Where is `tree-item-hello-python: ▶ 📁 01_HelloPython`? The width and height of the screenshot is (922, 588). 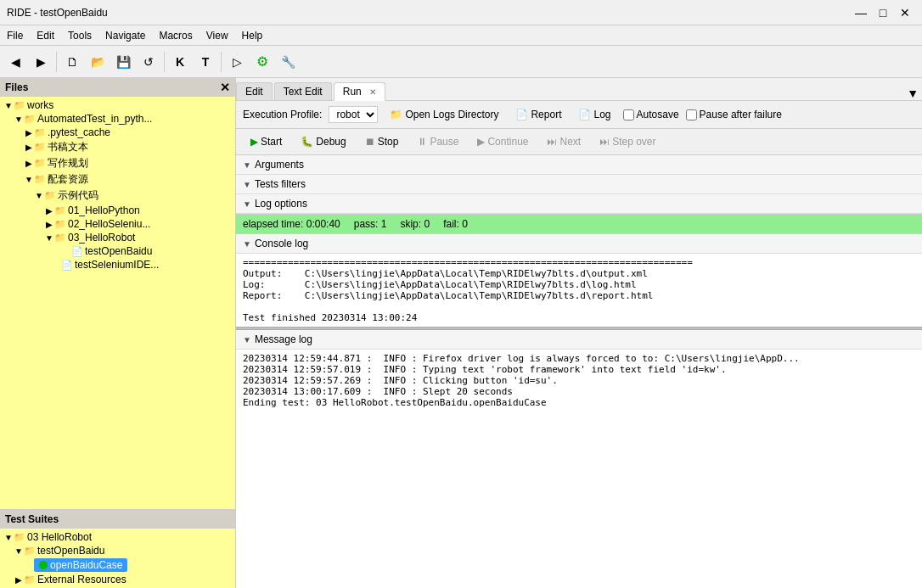
tree-item-hello-python: ▶ 📁 01_HelloPython is located at coordinates (117, 210).